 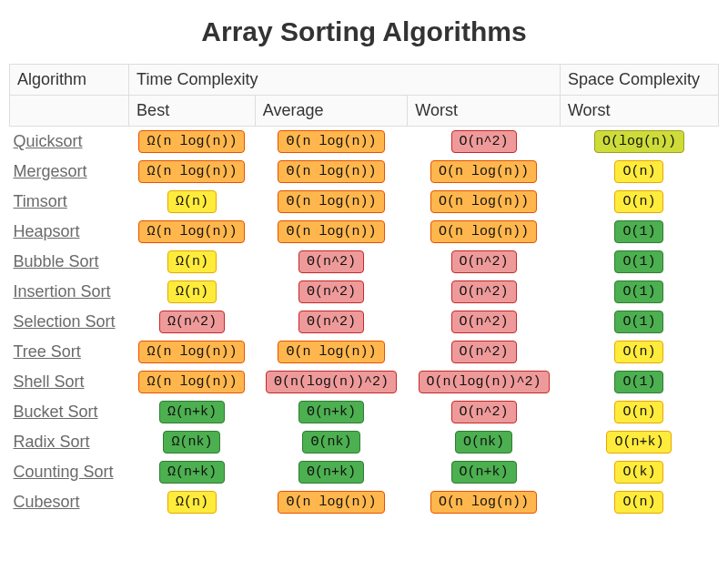 I want to click on worst-cell: O(nk), so click(x=484, y=443).